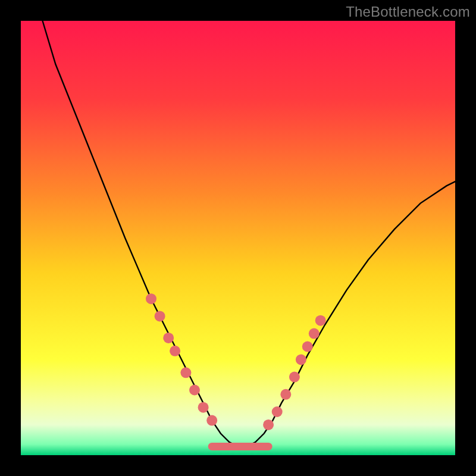  Describe the element at coordinates (236, 362) in the screenshot. I see `marker-group` at that location.